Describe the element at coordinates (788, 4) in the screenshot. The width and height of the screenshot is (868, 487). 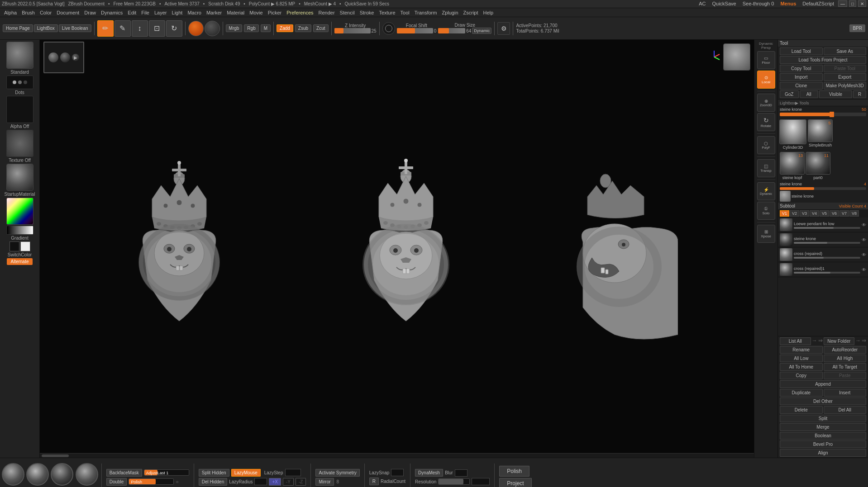
I see `menus-btn: Menus` at that location.